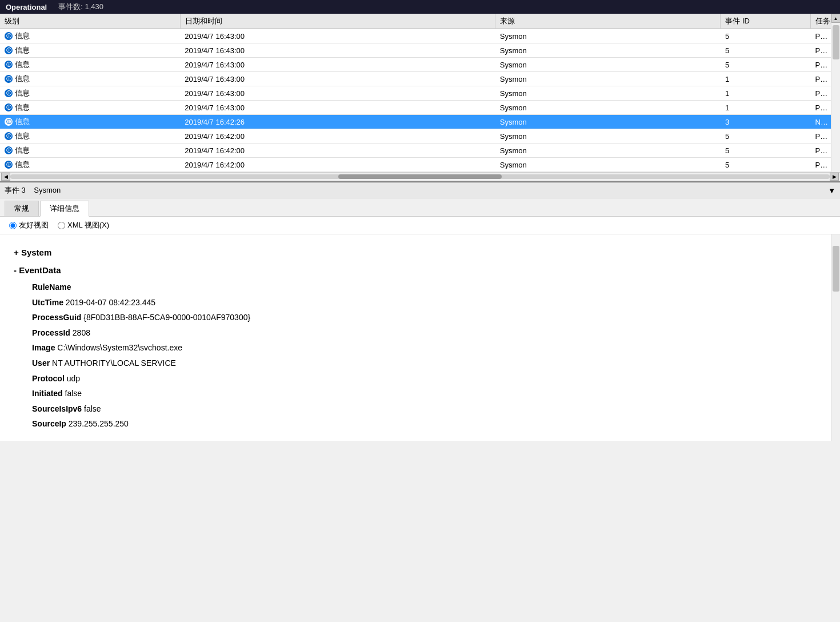 The width and height of the screenshot is (840, 622). Describe the element at coordinates (6, 177) in the screenshot. I see `scroll-left-arrow: ◀` at that location.